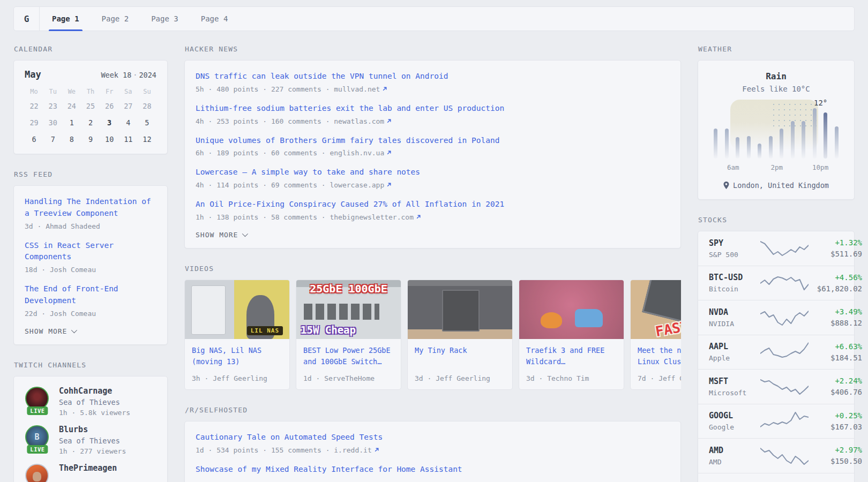  What do you see at coordinates (34, 92) in the screenshot?
I see `calendar-weekday: Mo` at bounding box center [34, 92].